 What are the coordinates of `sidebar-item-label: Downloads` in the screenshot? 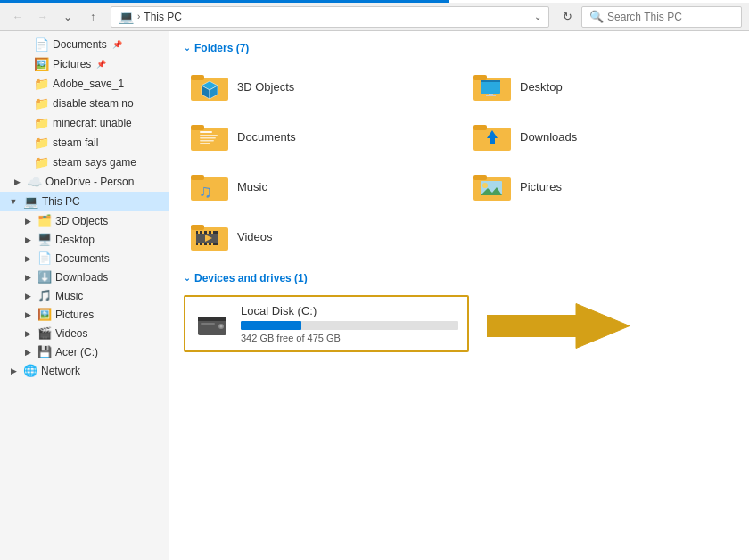 It's located at (82, 277).